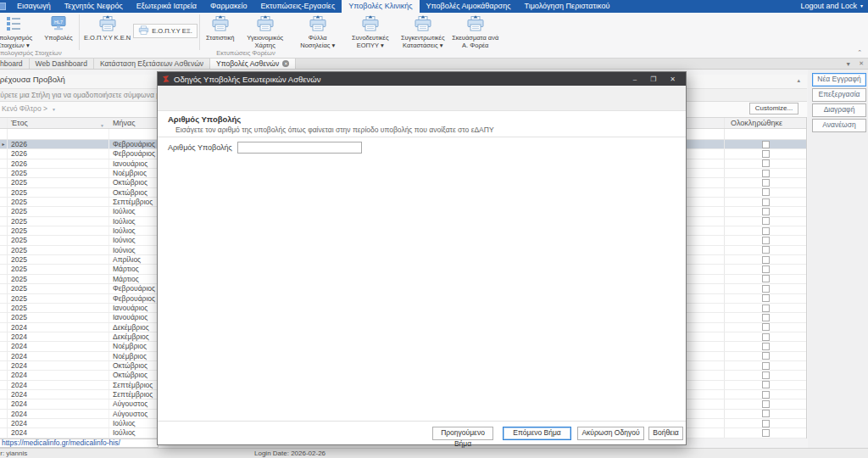 This screenshot has height=458, width=868. I want to click on ribbon-button: HL7Υποβολές, so click(58, 27).